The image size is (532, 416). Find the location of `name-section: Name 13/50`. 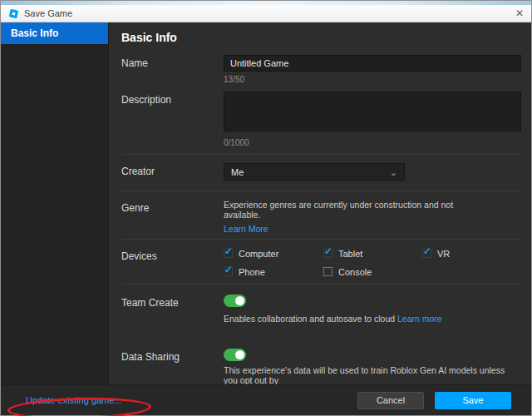

name-section: Name 13/50 is located at coordinates (321, 70).